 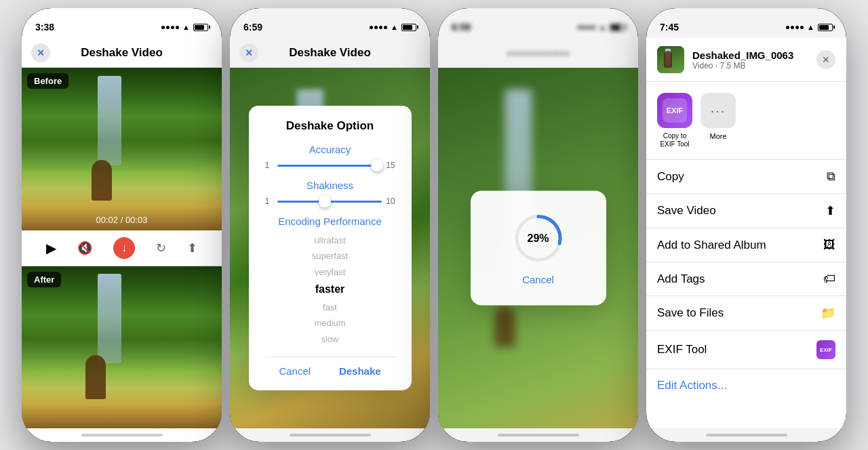 I want to click on time-2: 6:59, so click(x=253, y=27).